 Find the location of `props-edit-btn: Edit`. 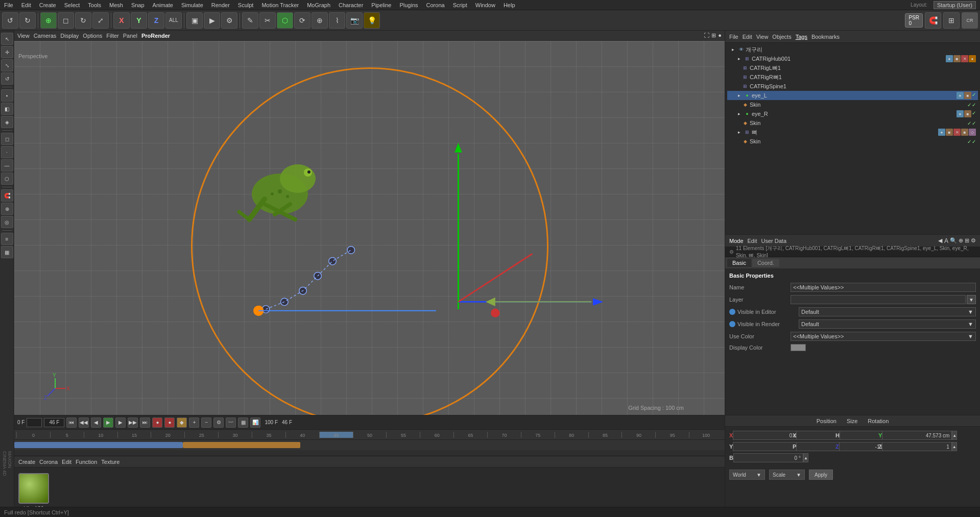

props-edit-btn: Edit is located at coordinates (753, 241).